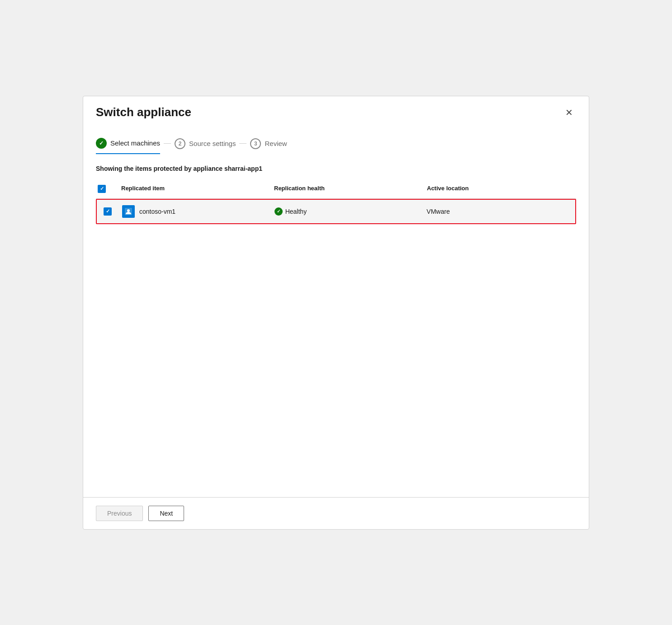  I want to click on row-checkbox-cell, so click(108, 211).